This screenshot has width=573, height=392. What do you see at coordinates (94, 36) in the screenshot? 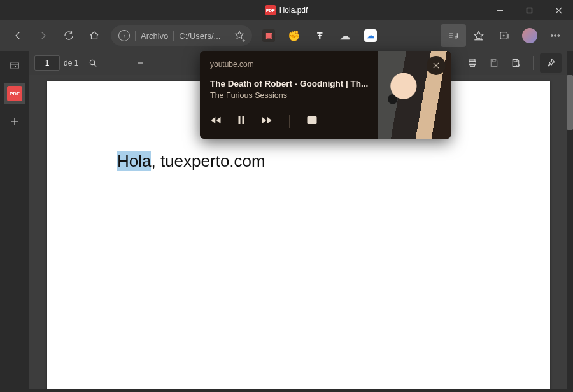
I see `home-button` at bounding box center [94, 36].